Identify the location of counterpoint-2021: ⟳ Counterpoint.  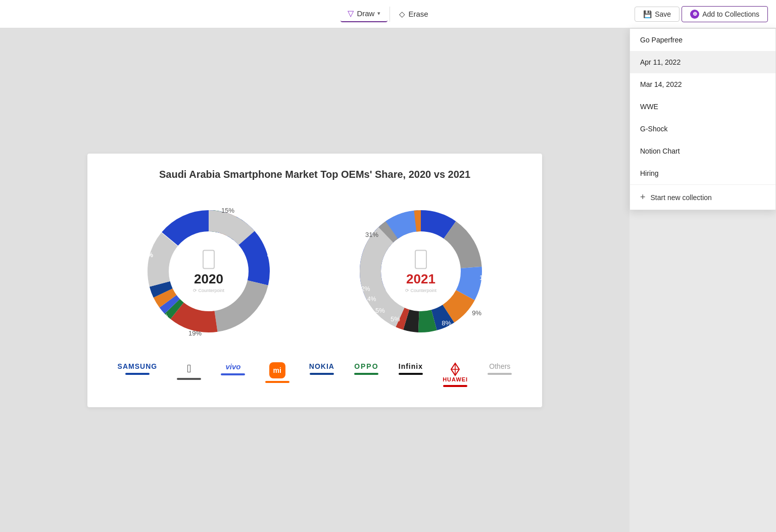
(421, 290).